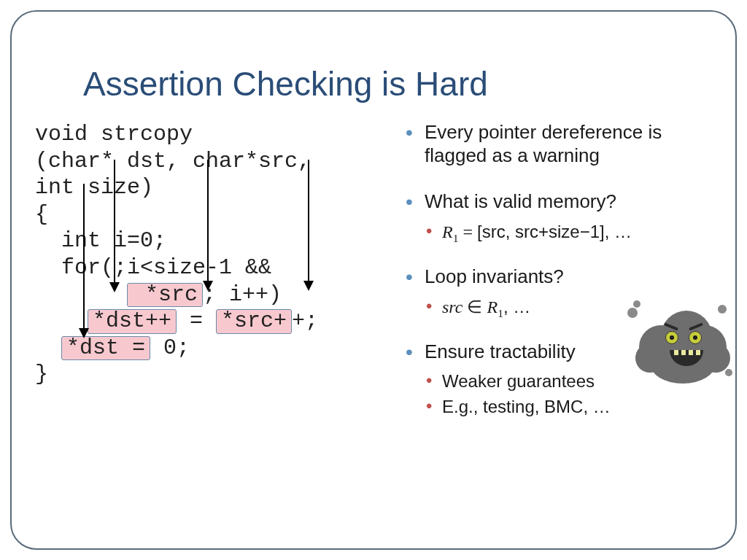  I want to click on bullet-item: What is valid memory?, so click(566, 202).